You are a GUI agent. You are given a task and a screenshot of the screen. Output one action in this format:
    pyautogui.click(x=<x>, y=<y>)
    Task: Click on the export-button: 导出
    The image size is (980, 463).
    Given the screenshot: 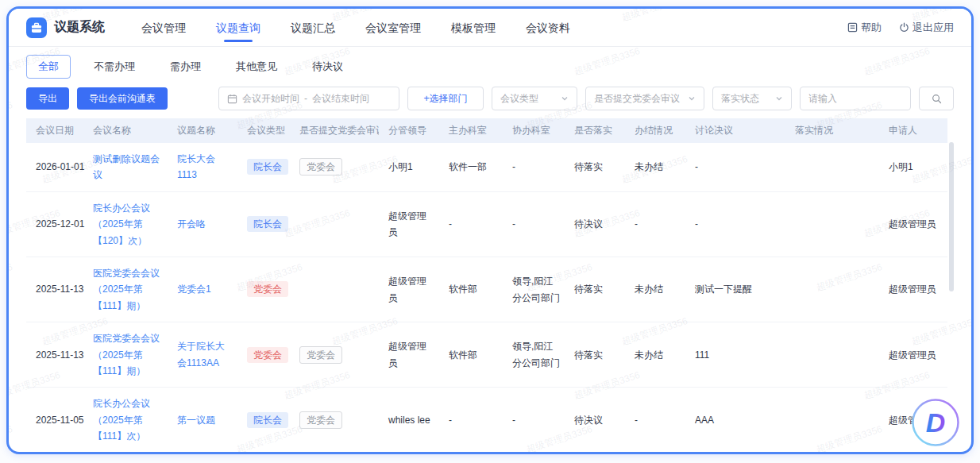 What is the action you would take?
    pyautogui.click(x=48, y=98)
    